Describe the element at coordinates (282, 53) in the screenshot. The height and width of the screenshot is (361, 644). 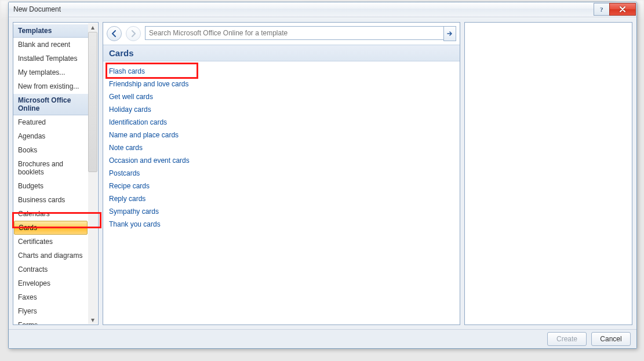
I see `category-title: Cards` at that location.